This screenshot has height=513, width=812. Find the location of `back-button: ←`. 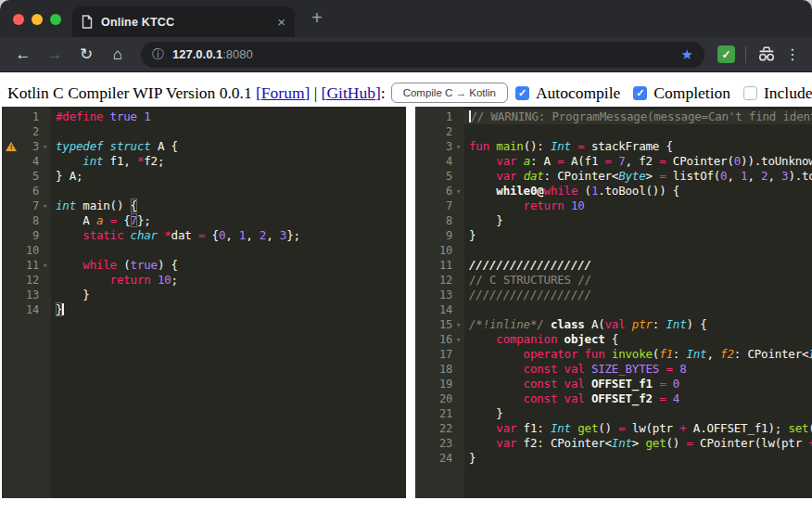

back-button: ← is located at coordinates (23, 55).